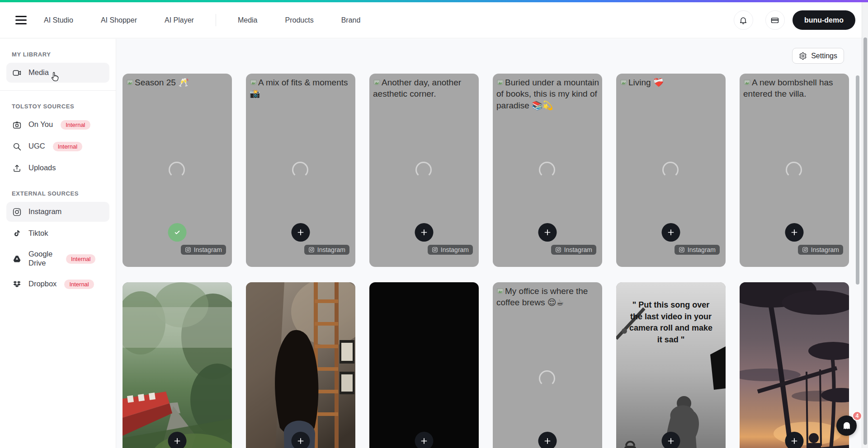  Describe the element at coordinates (794, 170) in the screenshot. I see `media-card: A new bombshell has entered the villa. I…` at that location.